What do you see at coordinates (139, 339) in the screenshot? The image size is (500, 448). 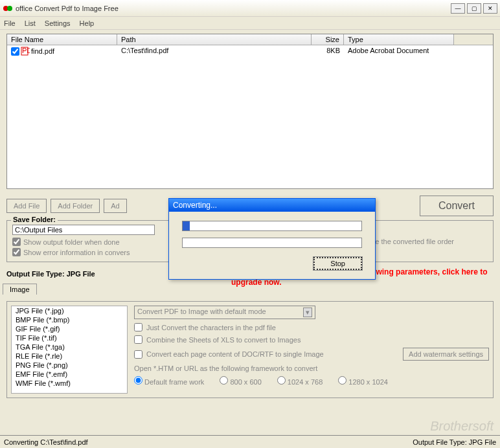 I see `opt-xls-checkbox` at bounding box center [139, 339].